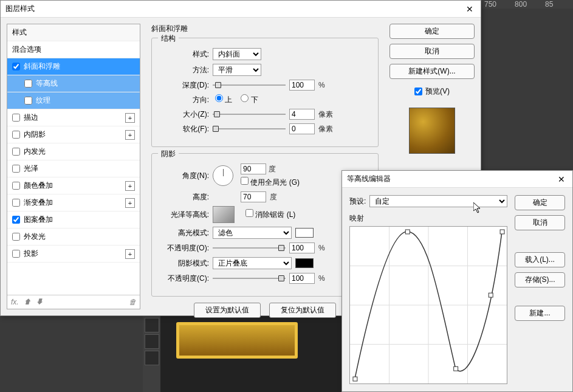  What do you see at coordinates (432, 72) in the screenshot?
I see `new-style-button: 新建样式(W)...` at bounding box center [432, 72].